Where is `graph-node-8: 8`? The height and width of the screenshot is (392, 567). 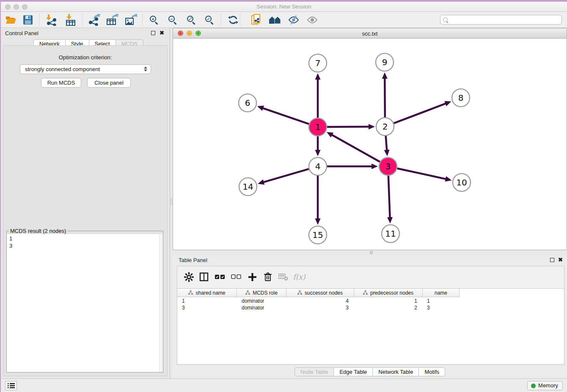 graph-node-8: 8 is located at coordinates (461, 98).